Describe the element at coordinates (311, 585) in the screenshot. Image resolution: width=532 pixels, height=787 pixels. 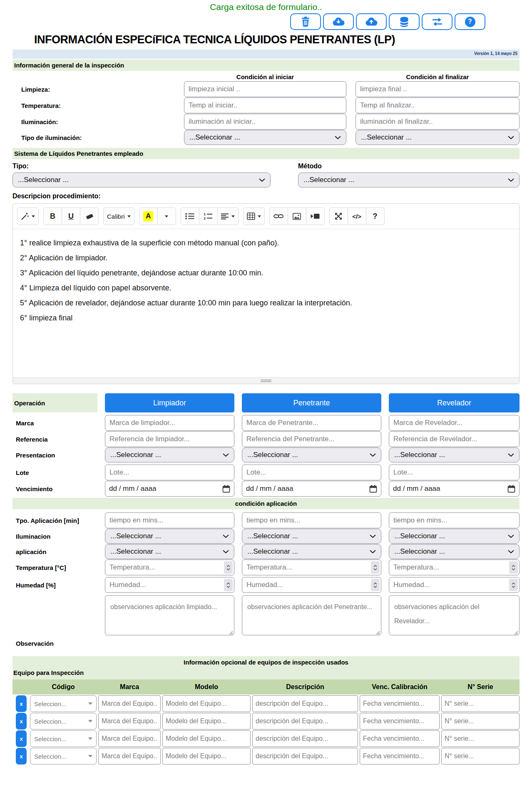
I see `humedad-penetrante-input` at that location.